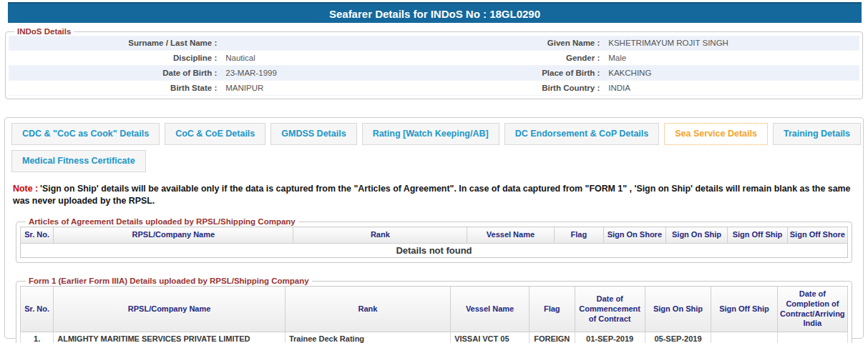 The height and width of the screenshot is (343, 868). I want to click on articles-header-row: Sr. No. RPSL/Company Name Rank Vessel Na…, so click(434, 236).